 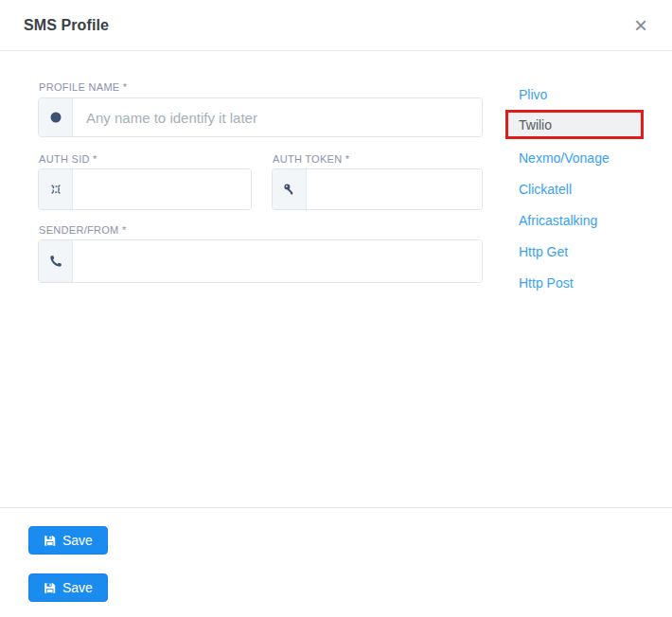 What do you see at coordinates (260, 261) in the screenshot?
I see `sender-from-group` at bounding box center [260, 261].